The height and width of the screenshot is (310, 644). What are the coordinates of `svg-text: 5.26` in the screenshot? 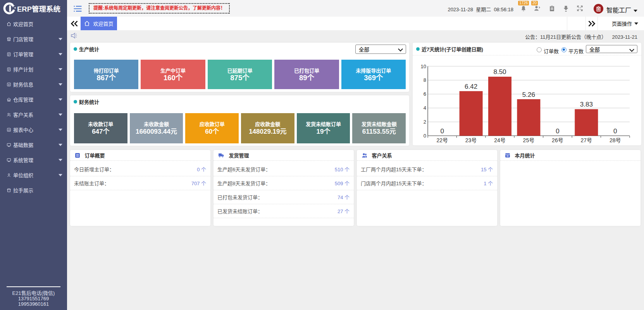 It's located at (529, 95).